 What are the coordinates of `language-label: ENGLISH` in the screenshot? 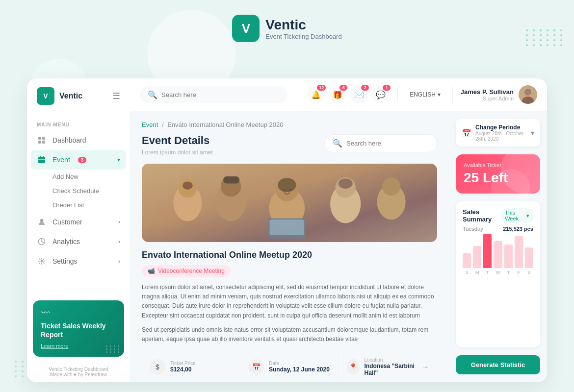 It's located at (423, 95).